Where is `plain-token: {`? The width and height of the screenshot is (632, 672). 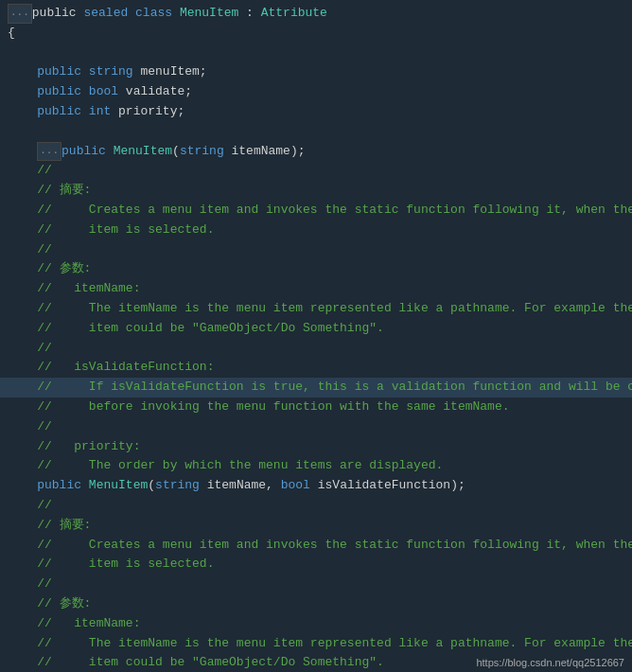 plain-token: { is located at coordinates (11, 34).